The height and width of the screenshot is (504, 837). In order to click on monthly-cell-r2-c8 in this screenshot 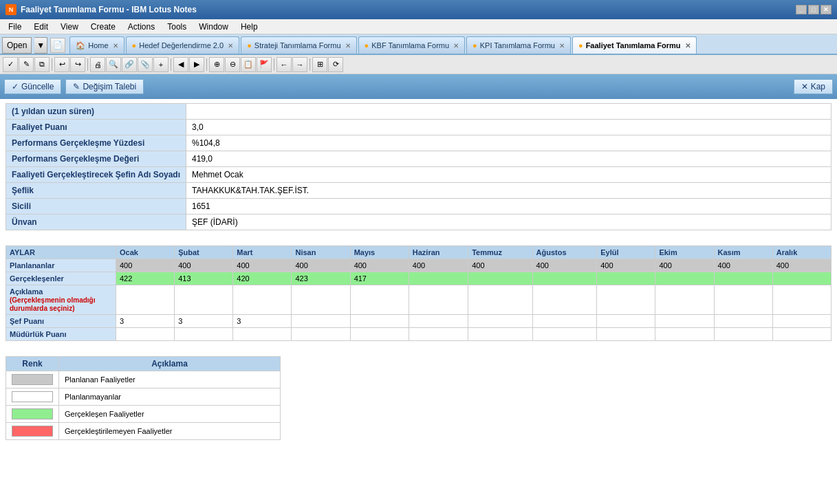, I will do `click(626, 300)`.